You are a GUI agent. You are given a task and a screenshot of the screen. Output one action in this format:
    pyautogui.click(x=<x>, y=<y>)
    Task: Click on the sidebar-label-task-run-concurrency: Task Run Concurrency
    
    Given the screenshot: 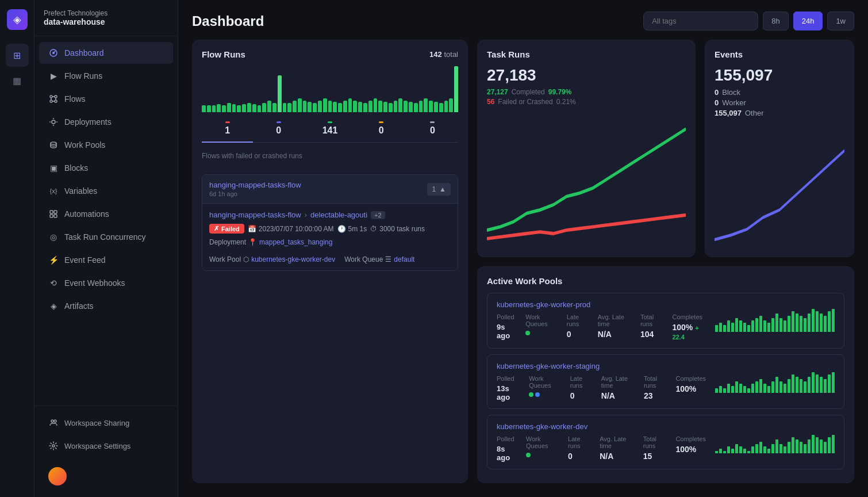 What is the action you would take?
    pyautogui.click(x=105, y=237)
    